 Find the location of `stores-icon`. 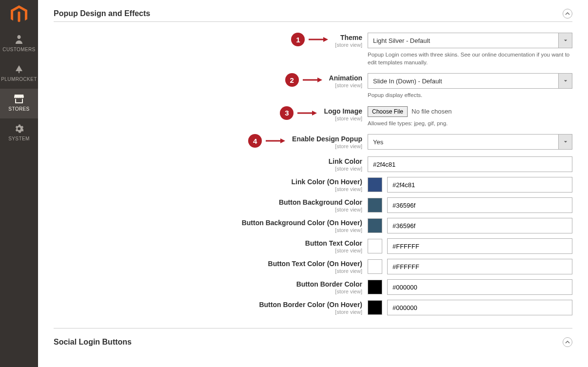

stores-icon is located at coordinates (19, 99).